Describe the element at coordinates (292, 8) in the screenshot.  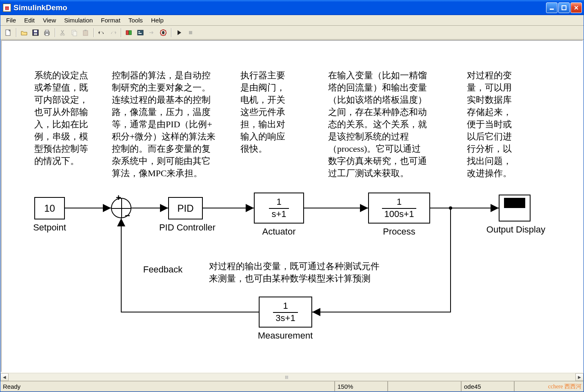
I see `titlebar: ▤ SimulinkDemo` at that location.